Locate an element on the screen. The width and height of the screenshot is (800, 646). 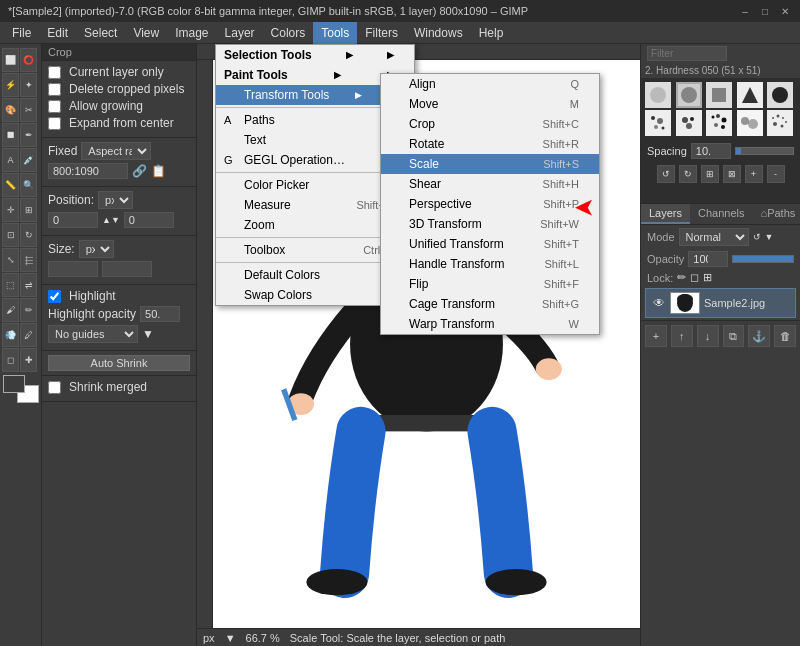
submenu-scale: Scale Shift+S is located at coordinates (490, 164).